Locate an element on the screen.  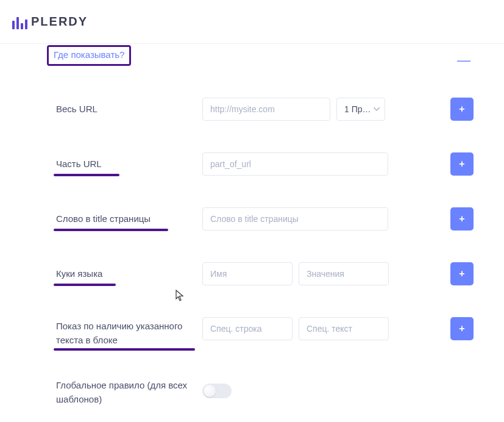
brand-logo: PLERDY is located at coordinates (50, 22).